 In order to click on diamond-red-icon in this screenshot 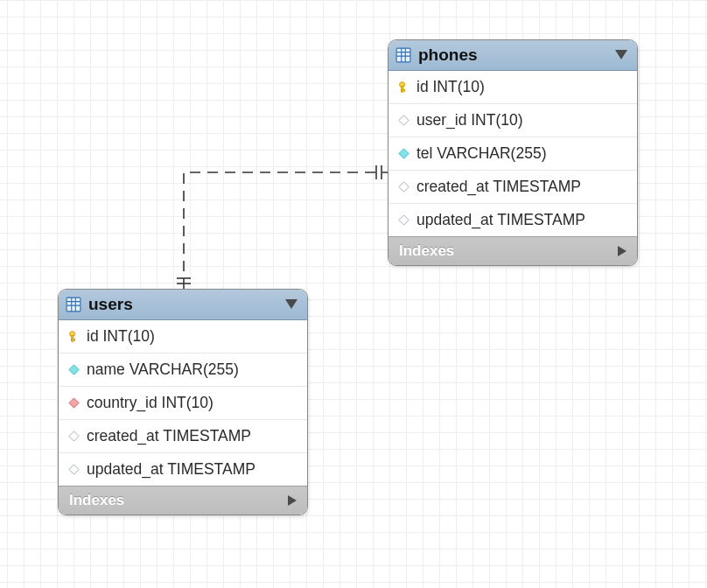, I will do `click(74, 402)`.